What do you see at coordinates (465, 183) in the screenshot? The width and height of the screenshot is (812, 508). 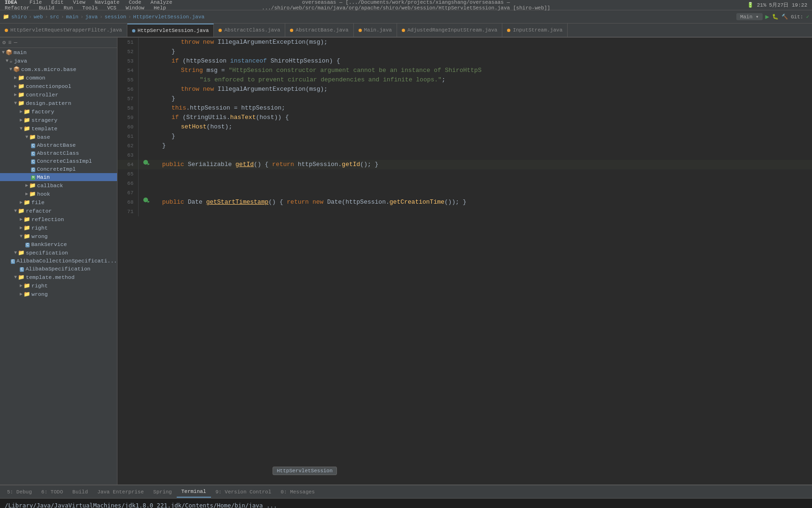 I see `code-line-66: 66` at bounding box center [465, 183].